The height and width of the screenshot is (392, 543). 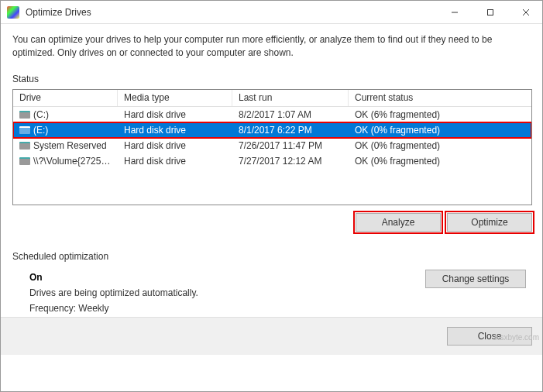 What do you see at coordinates (398, 222) in the screenshot?
I see `analyze-button: Analyze` at bounding box center [398, 222].